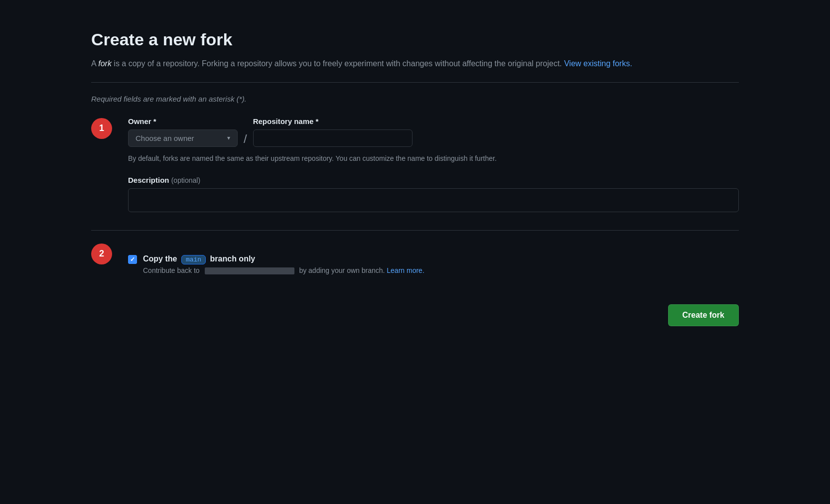  What do you see at coordinates (433, 200) in the screenshot?
I see `description-input` at bounding box center [433, 200].